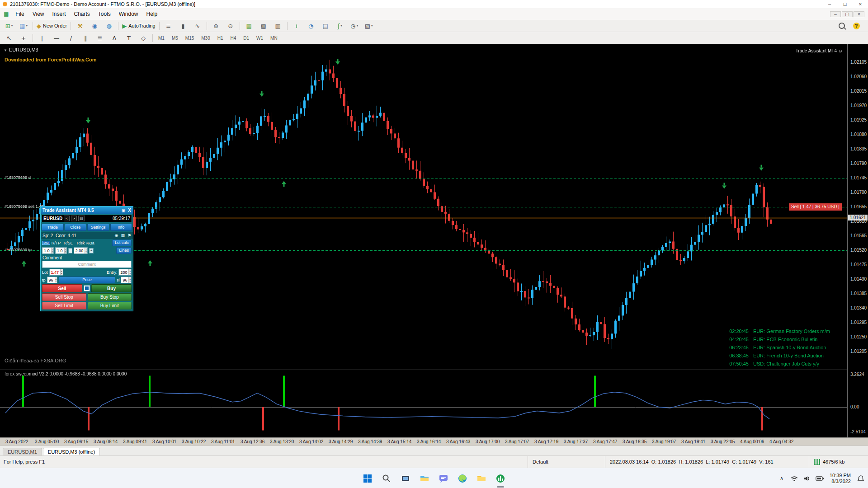  What do you see at coordinates (861, 479) in the screenshot?
I see `notification-bell-icon` at bounding box center [861, 479].